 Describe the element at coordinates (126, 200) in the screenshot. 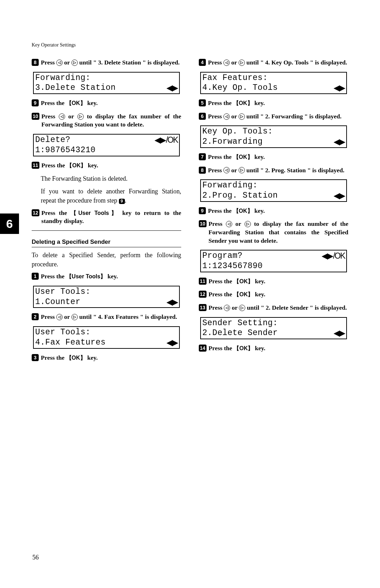

I see `t: .` at that location.